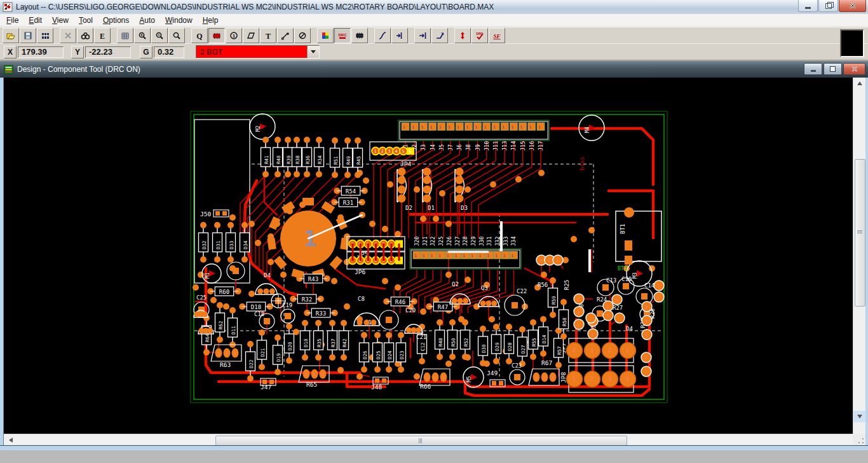 The width and height of the screenshot is (868, 463). I want to click on pcb-component-J49: J49, so click(496, 378).